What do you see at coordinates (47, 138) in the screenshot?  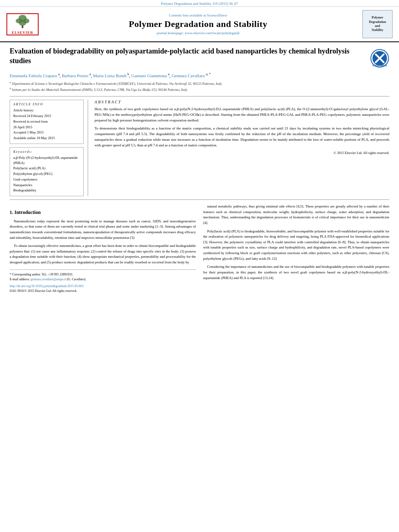 I see `available-date: Available online 10 May 2015` at bounding box center [47, 138].